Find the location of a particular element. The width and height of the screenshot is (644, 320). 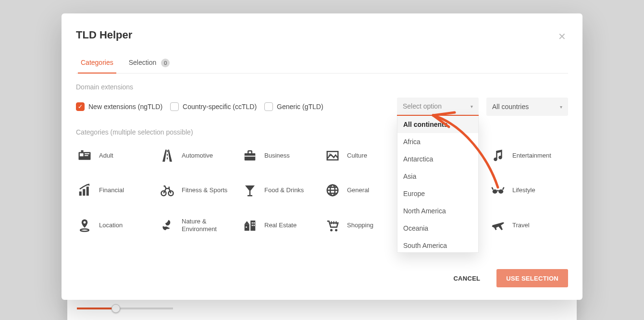

category-fitness-sports: Fitness & Sports is located at coordinates (198, 190).